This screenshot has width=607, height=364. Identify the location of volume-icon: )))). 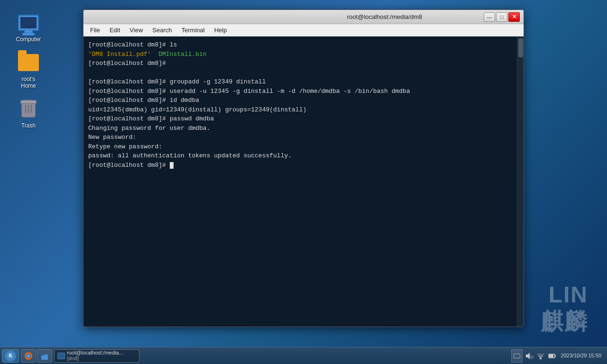
(529, 356).